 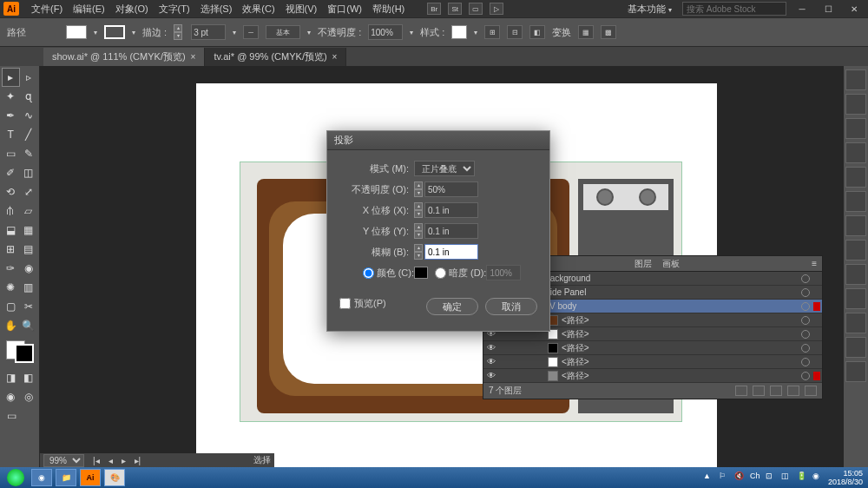 What do you see at coordinates (671, 264) in the screenshot?
I see `artboards-tab: 画板` at bounding box center [671, 264].